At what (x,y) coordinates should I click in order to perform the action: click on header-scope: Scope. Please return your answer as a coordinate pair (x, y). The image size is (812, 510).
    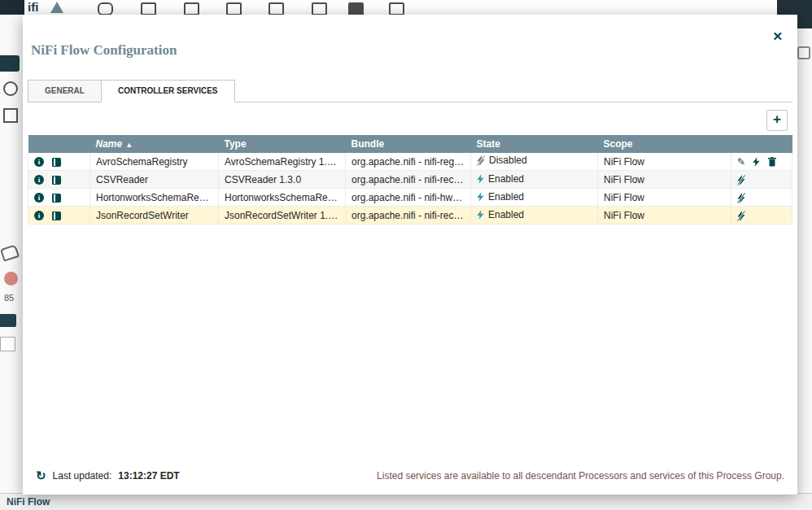
    Looking at the image, I should click on (665, 144).